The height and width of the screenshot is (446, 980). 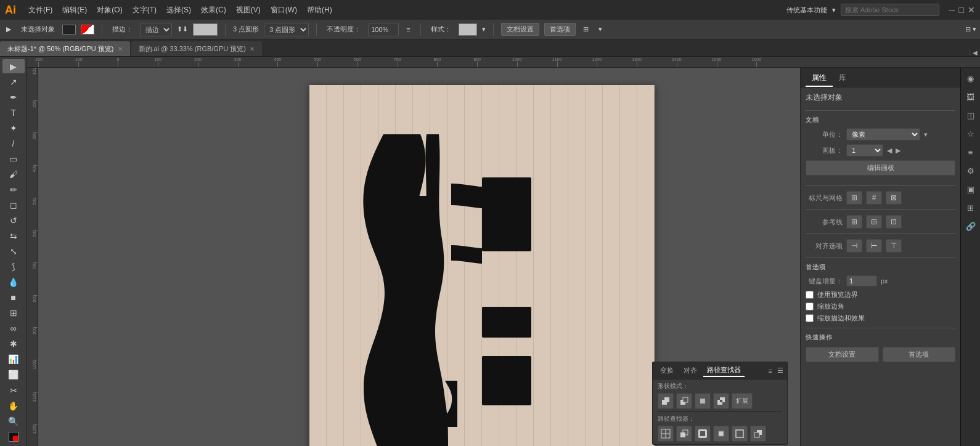 I want to click on tab-0: 未标题-1* @ 50% (RGB/GPU 预览) ✕, so click(x=65, y=49).